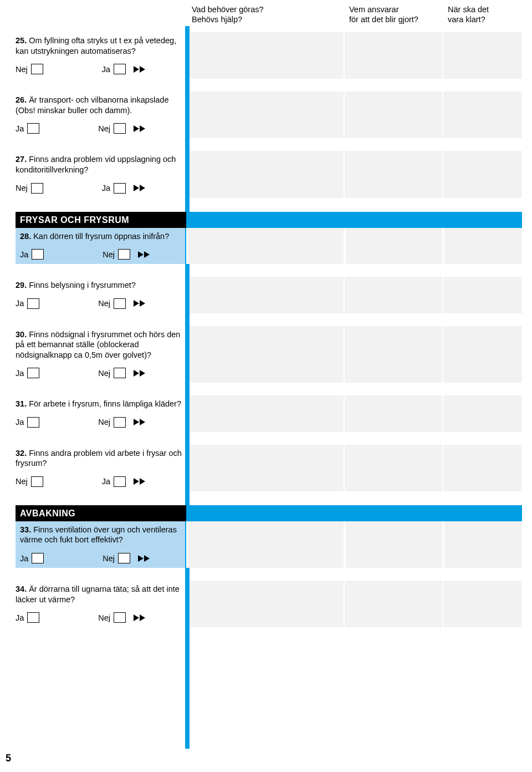 This screenshot has height=772, width=532. What do you see at coordinates (109, 255) in the screenshot?
I see `q28-no-label: Nej` at bounding box center [109, 255].